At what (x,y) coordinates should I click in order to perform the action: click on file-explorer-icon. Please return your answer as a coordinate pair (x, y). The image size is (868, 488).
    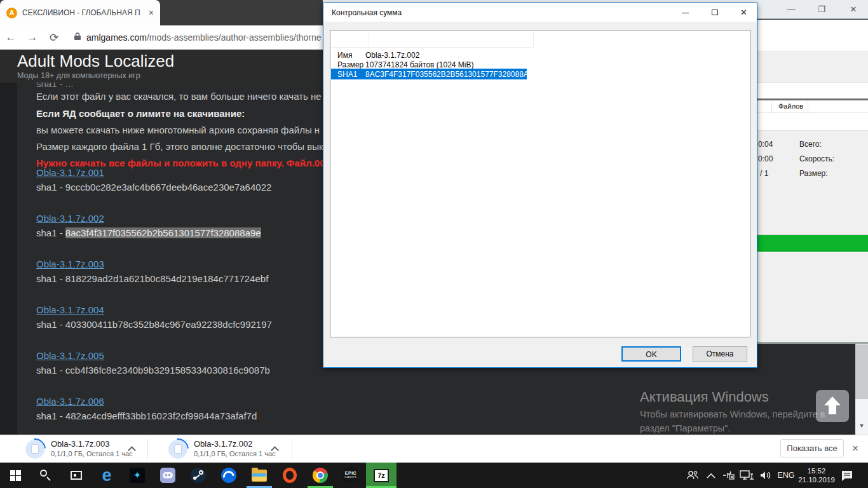
    Looking at the image, I should click on (259, 475).